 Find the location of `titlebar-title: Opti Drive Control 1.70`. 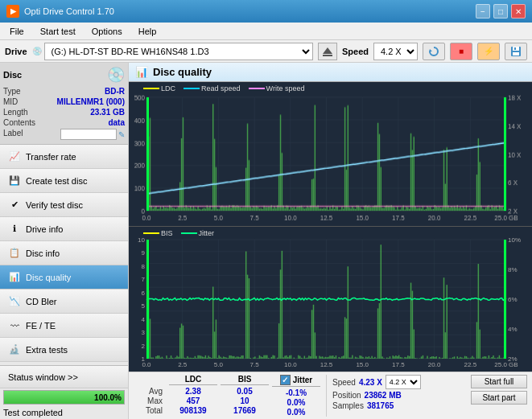

titlebar-title: Opti Drive Control 1.70 is located at coordinates (69, 11).